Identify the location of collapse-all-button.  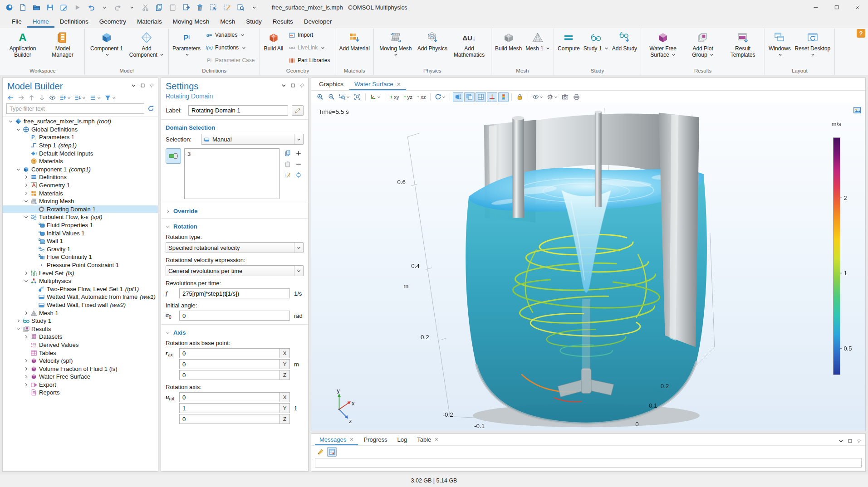
(80, 98).